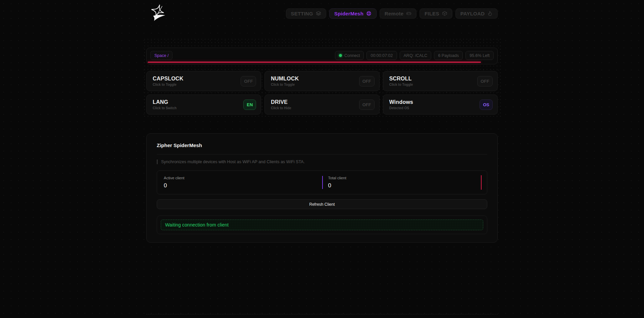 Image resolution: width=644 pixels, height=318 pixels. Describe the element at coordinates (415, 56) in the screenshot. I see `arq-status-chip: ARQ: /CALC` at that location.